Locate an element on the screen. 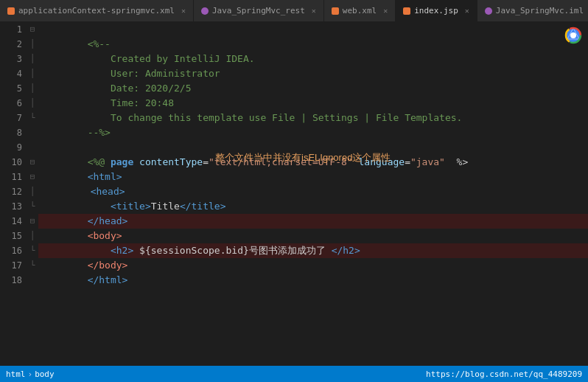 This screenshot has width=588, height=382. tab-icon-java is located at coordinates (205, 11).